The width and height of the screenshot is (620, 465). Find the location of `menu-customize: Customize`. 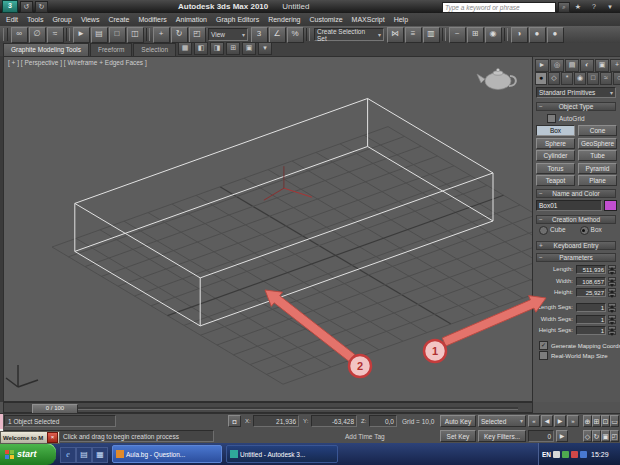

menu-customize: Customize is located at coordinates (326, 20).